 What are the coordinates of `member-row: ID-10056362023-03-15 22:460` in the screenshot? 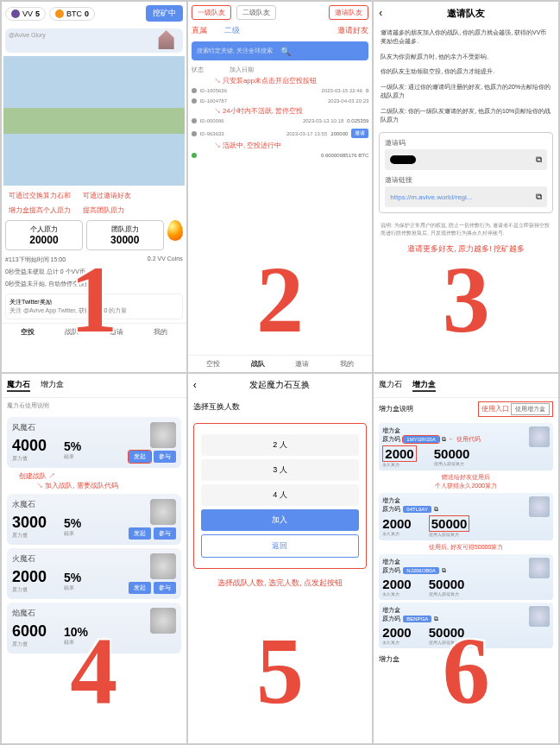 It's located at (280, 91).